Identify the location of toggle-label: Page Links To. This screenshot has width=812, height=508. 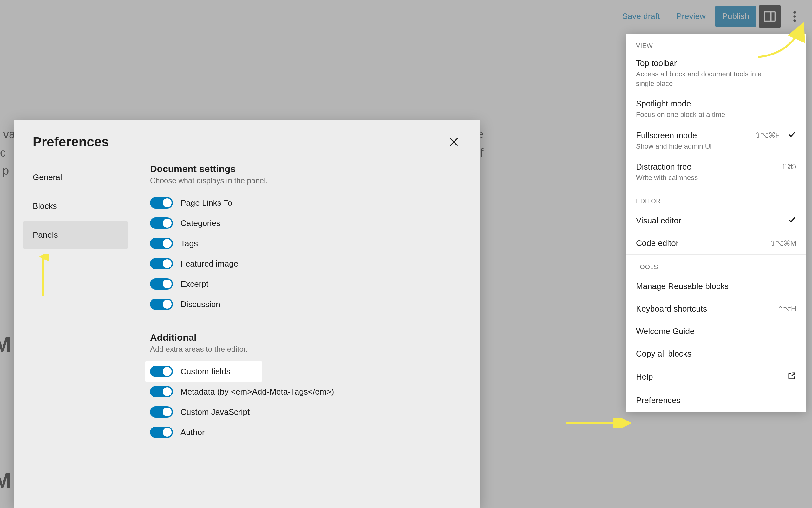
(206, 203).